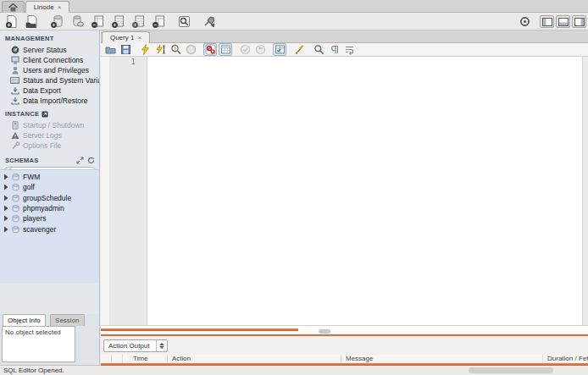 The image size is (588, 375). I want to click on show-invisibles-button, so click(334, 49).